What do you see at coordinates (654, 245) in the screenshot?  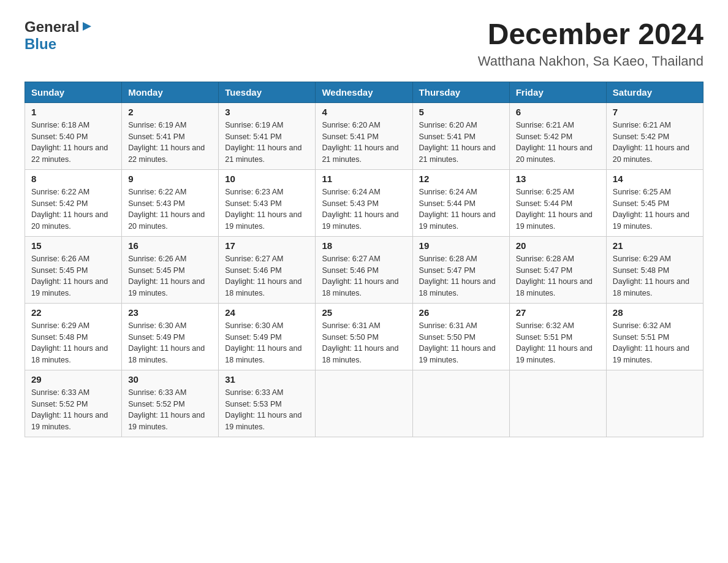 I see `day-number: 21` at bounding box center [654, 245].